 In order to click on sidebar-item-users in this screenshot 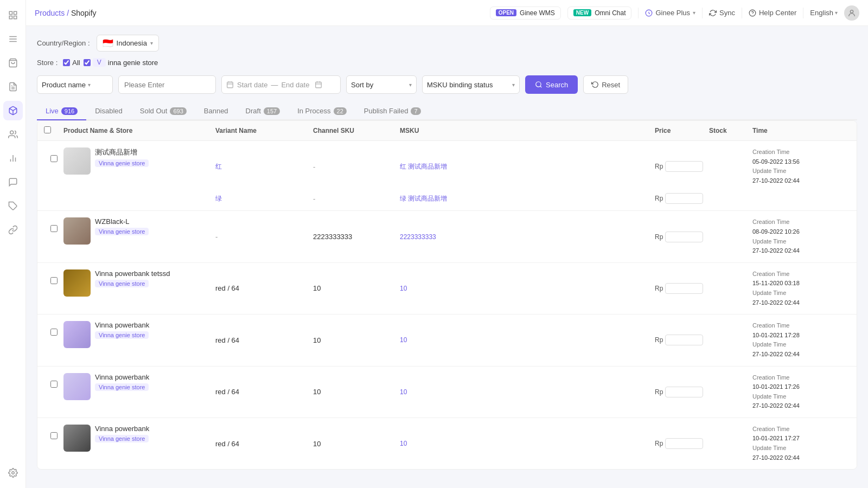, I will do `click(13, 134)`.